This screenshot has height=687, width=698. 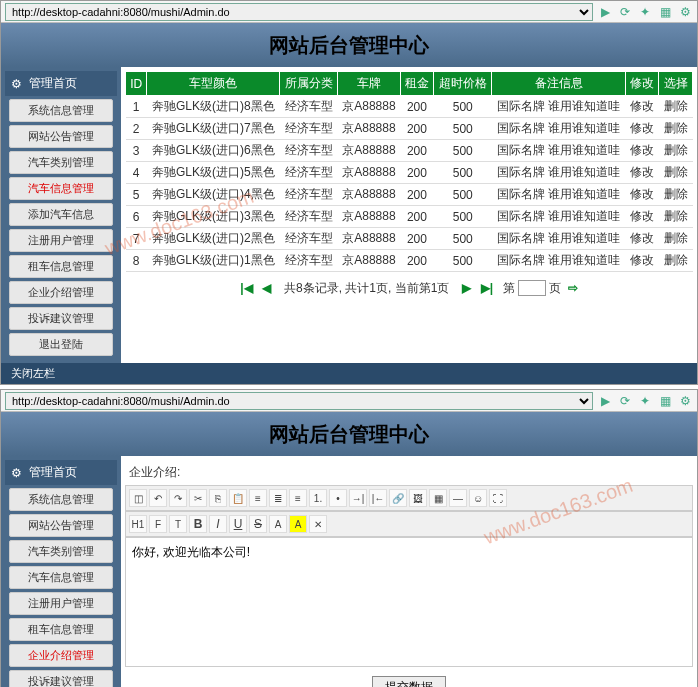 What do you see at coordinates (298, 498) in the screenshot?
I see `align-right-icon: ≡` at bounding box center [298, 498].